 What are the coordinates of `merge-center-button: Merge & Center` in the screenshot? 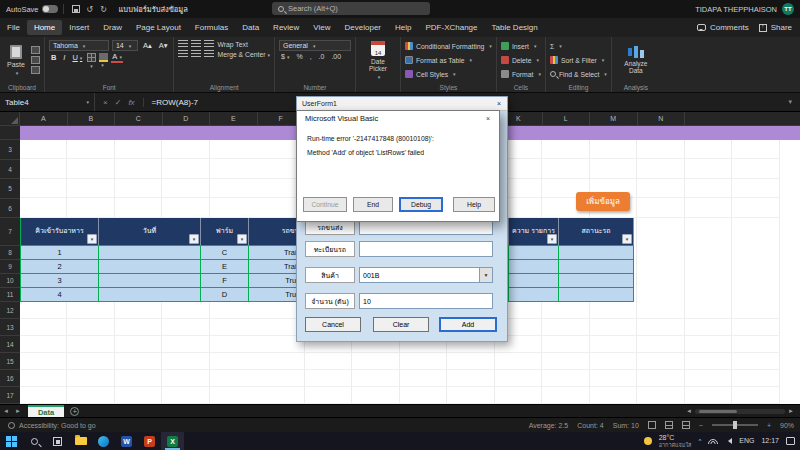 It's located at (244, 54).